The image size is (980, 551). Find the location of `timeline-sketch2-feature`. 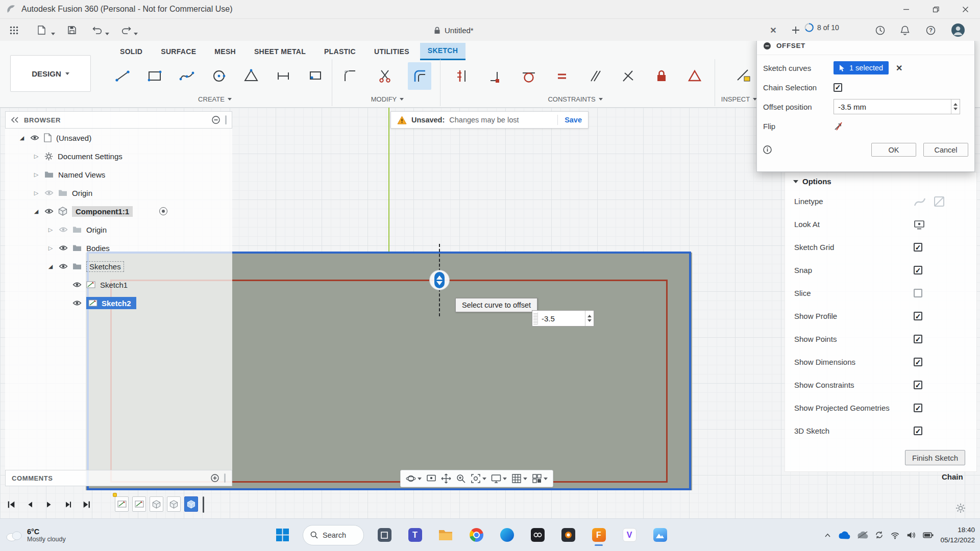

timeline-sketch2-feature is located at coordinates (139, 504).